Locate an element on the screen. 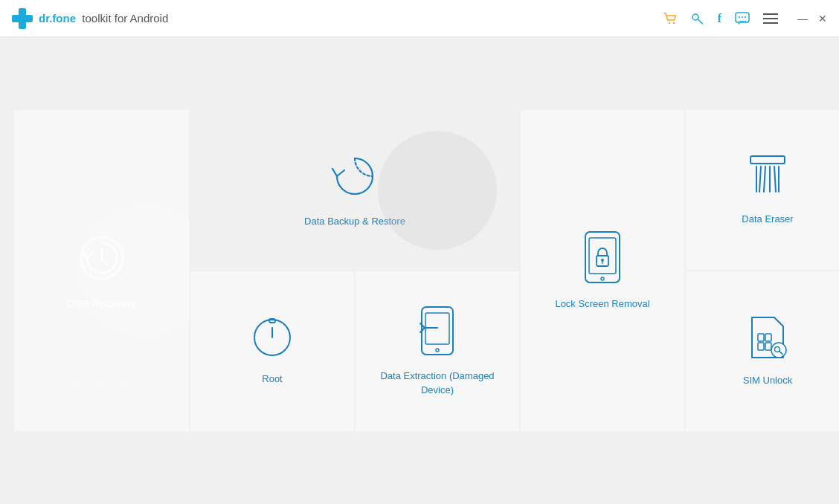  tile-lock-screen: Lock Screen Removal is located at coordinates (602, 271).